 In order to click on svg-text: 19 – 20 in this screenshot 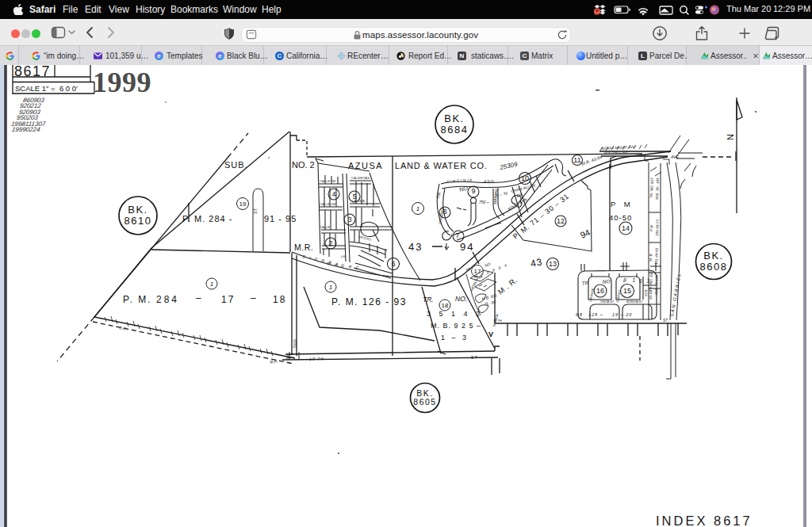, I will do `click(622, 315)`.